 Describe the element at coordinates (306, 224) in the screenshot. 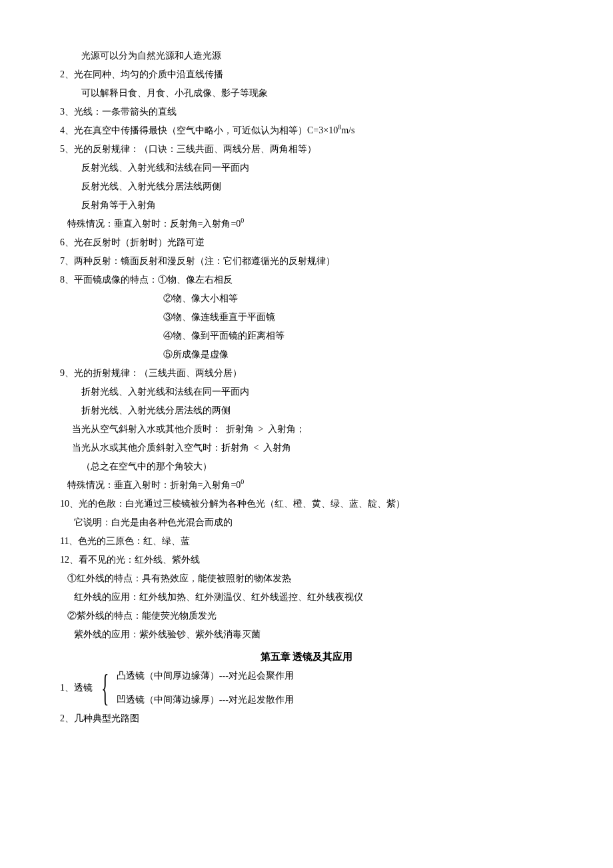

I see `body-text: 特殊情况：垂直入射时：反射角=入射角=00` at that location.